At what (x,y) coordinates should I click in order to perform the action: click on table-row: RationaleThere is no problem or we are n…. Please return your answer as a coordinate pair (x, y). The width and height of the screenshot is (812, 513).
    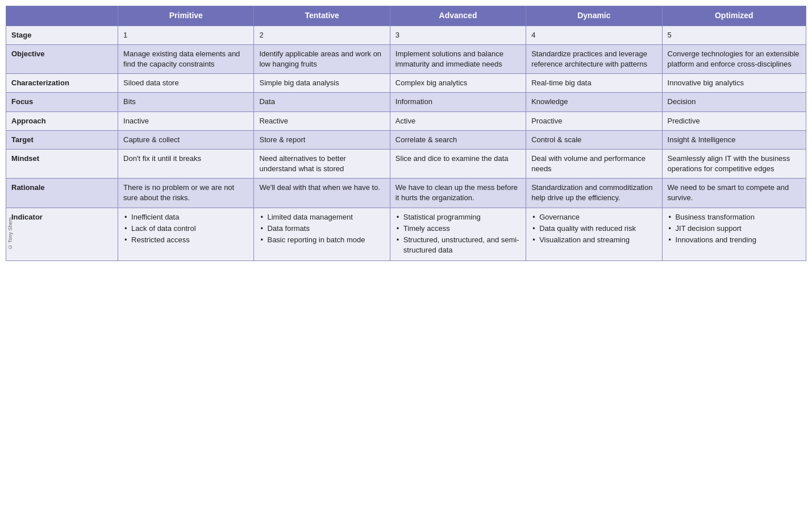
    Looking at the image, I should click on (406, 193).